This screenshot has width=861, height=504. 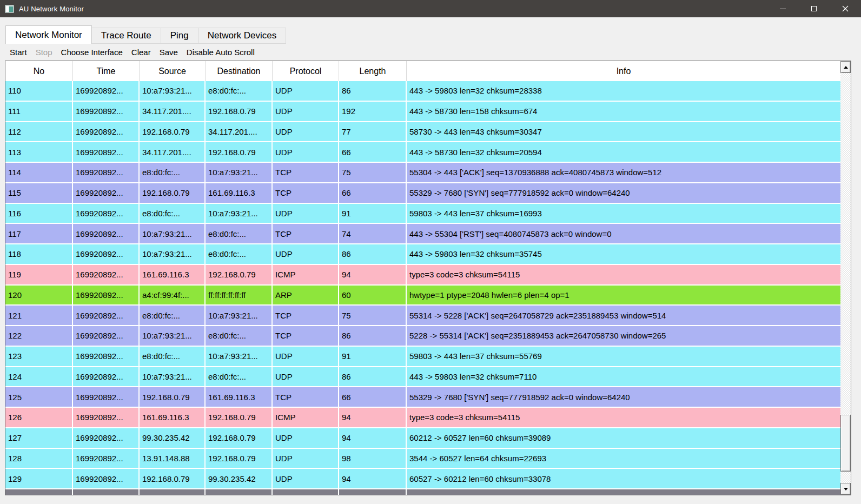 I want to click on cell-no: 127, so click(x=39, y=438).